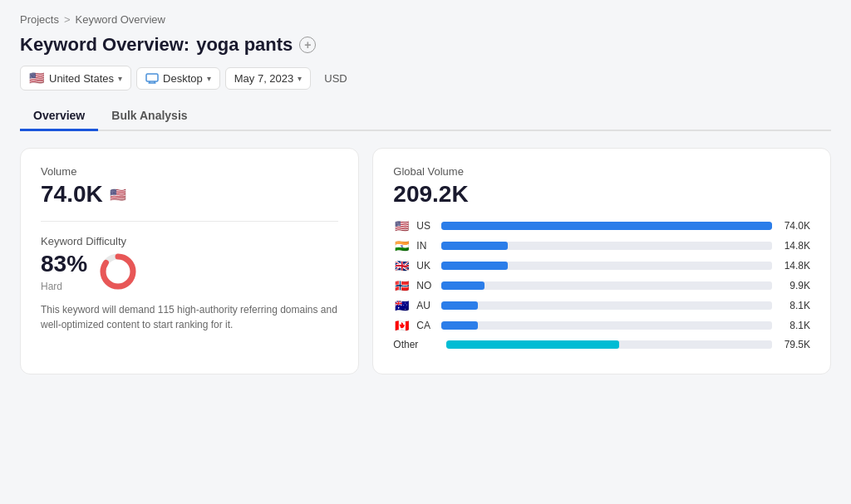  What do you see at coordinates (426, 78) in the screenshot?
I see `filters-bar: 🇺🇸 United States ▾ Desktop ▾ May 7, 2023…` at bounding box center [426, 78].